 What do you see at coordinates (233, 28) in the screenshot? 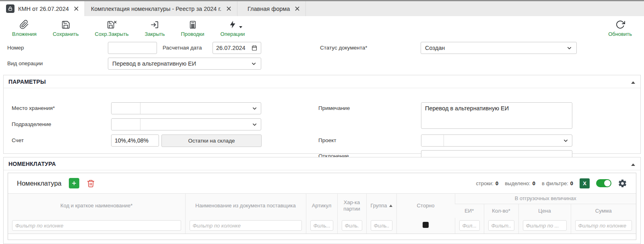
I see `operations-button: Операции` at bounding box center [233, 28].